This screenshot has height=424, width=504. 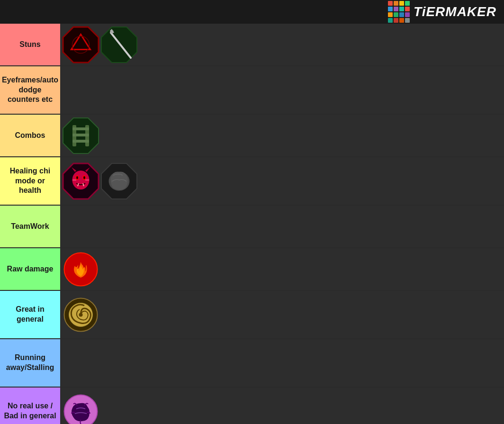 What do you see at coordinates (252, 90) in the screenshot?
I see `tier-row-eyeframes: Eyeframes/auto dodge counters etc` at bounding box center [252, 90].